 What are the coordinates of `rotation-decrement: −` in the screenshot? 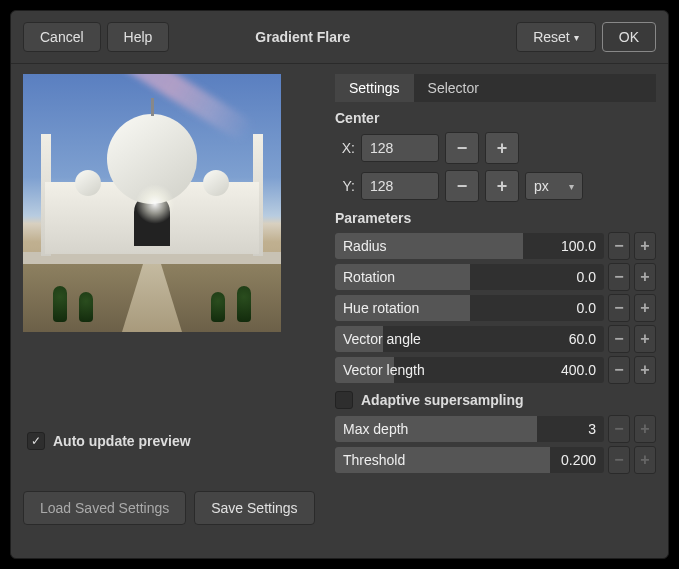 It's located at (619, 277).